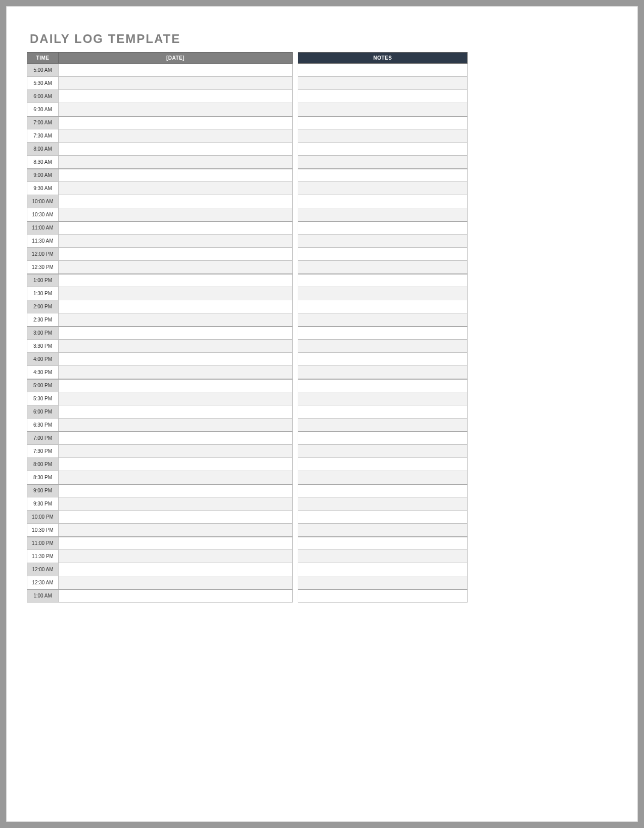 Image resolution: width=644 pixels, height=828 pixels. Describe the element at coordinates (43, 83) in the screenshot. I see `time-cell: 5:30 AM` at that location.